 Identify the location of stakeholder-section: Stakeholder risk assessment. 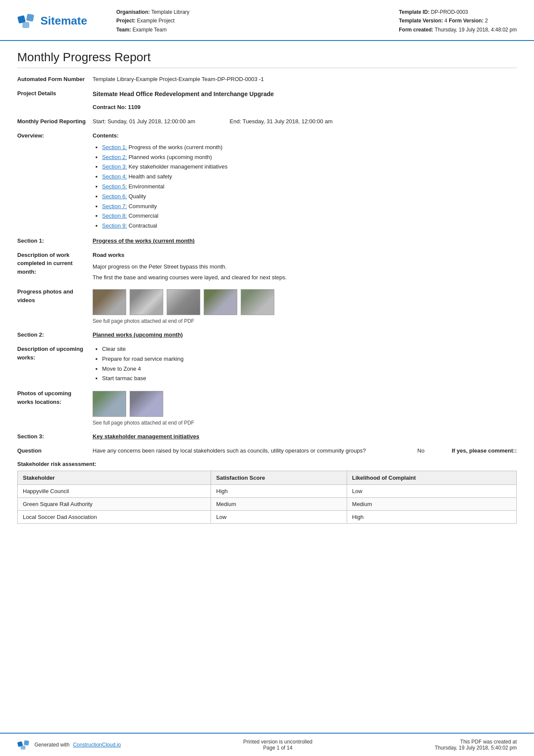
(267, 492).